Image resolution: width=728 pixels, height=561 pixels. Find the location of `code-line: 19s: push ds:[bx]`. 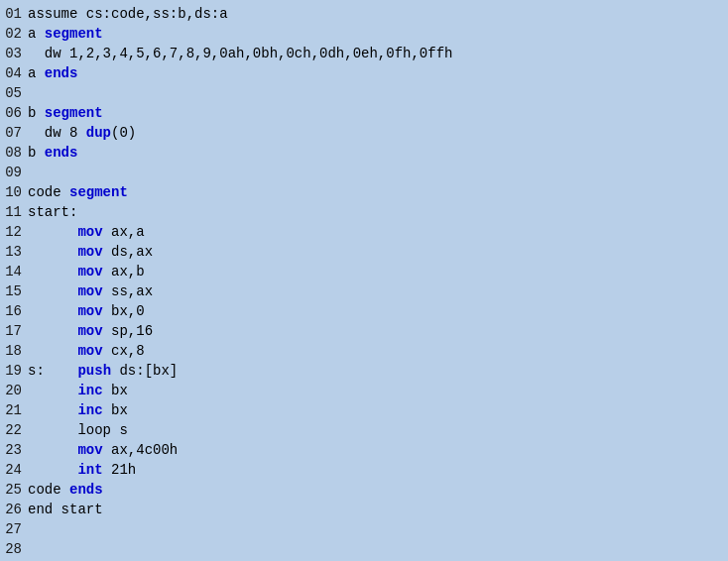

code-line: 19s: push ds:[bx] is located at coordinates (364, 371).